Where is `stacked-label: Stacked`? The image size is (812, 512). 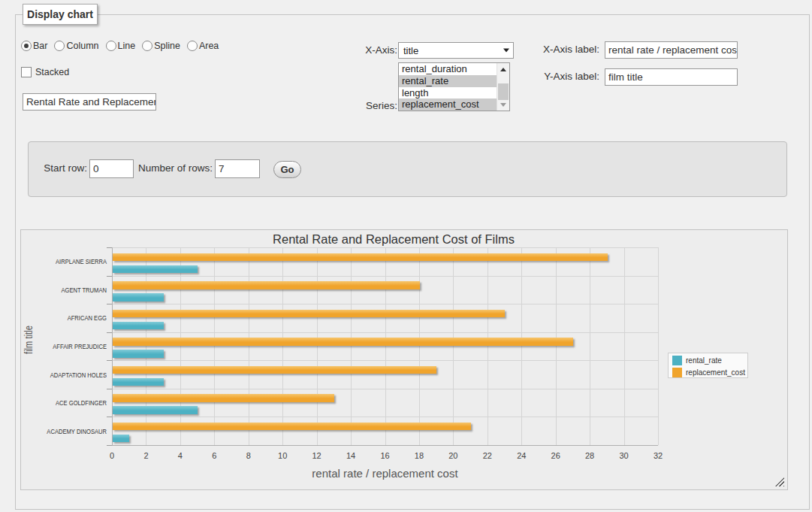
stacked-label: Stacked is located at coordinates (53, 72).